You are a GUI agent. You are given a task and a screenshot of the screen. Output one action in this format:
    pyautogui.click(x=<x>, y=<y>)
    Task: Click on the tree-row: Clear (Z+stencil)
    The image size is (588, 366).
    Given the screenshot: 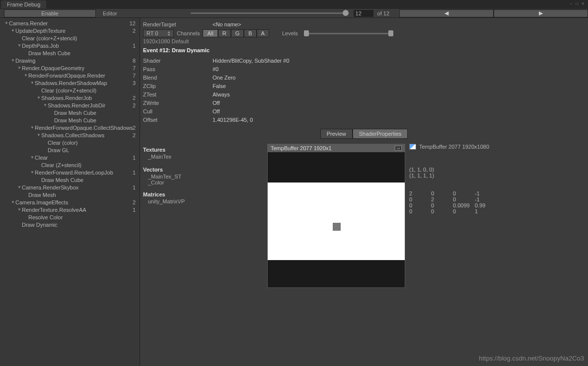 What is the action you would take?
    pyautogui.click(x=70, y=165)
    